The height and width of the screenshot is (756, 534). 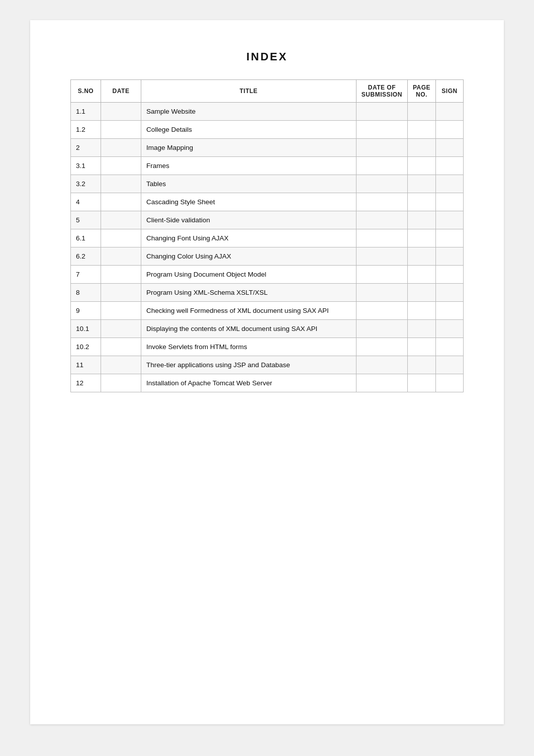 I want to click on table-row: 4Cascading Style Sheet, so click(x=268, y=202).